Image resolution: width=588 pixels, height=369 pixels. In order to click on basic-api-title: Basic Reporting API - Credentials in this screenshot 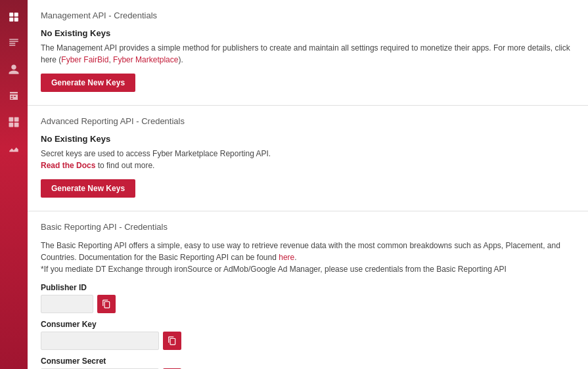, I will do `click(307, 227)`.